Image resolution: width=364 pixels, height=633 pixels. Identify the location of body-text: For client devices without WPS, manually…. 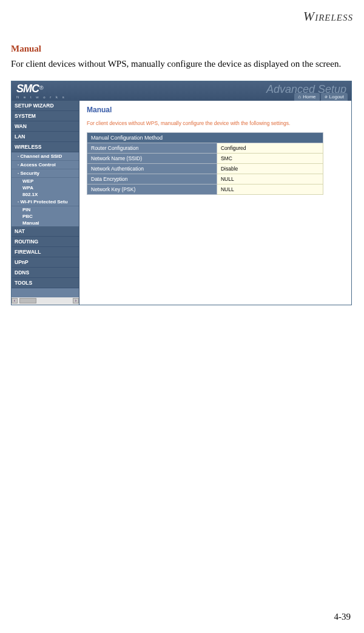
(182, 67).